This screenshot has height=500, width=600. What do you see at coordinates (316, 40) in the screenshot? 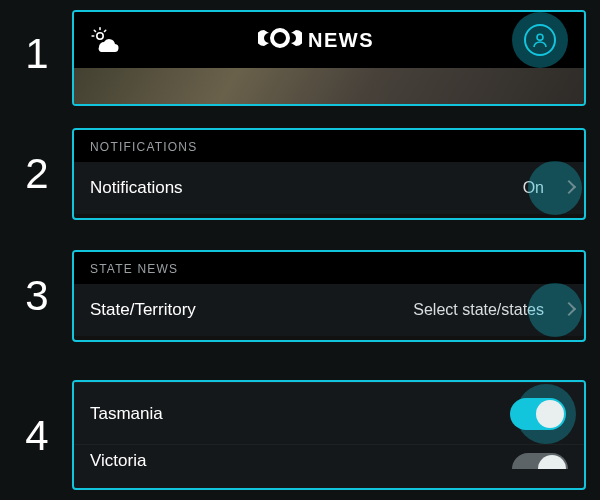
I see `brand-logo: NEWS` at bounding box center [316, 40].